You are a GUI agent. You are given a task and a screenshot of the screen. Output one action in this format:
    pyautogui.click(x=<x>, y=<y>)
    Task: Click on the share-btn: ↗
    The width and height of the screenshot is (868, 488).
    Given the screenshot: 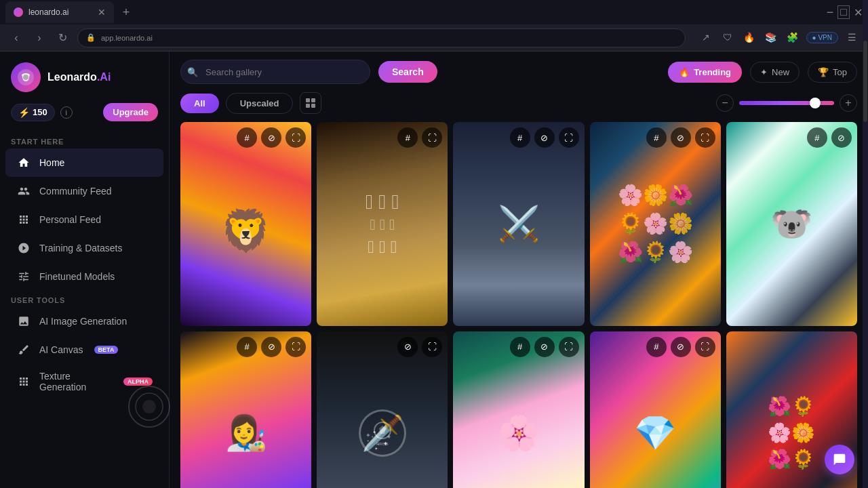 What is the action you would take?
    pyautogui.click(x=706, y=38)
    